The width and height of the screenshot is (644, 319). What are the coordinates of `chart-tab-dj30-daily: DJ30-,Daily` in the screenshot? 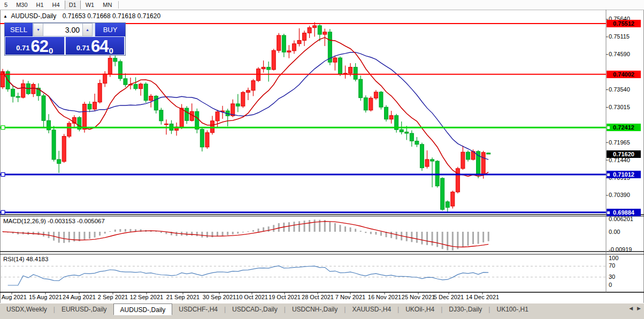 It's located at (465, 309).